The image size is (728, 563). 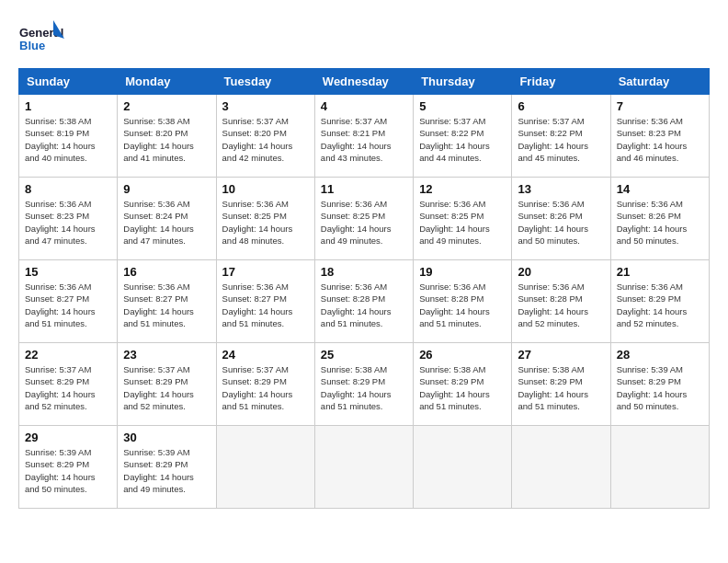 I want to click on calendar-cell: 19Sunrise: 5:36 AMSunset: 8:28 PMDayligh…, so click(x=463, y=302).